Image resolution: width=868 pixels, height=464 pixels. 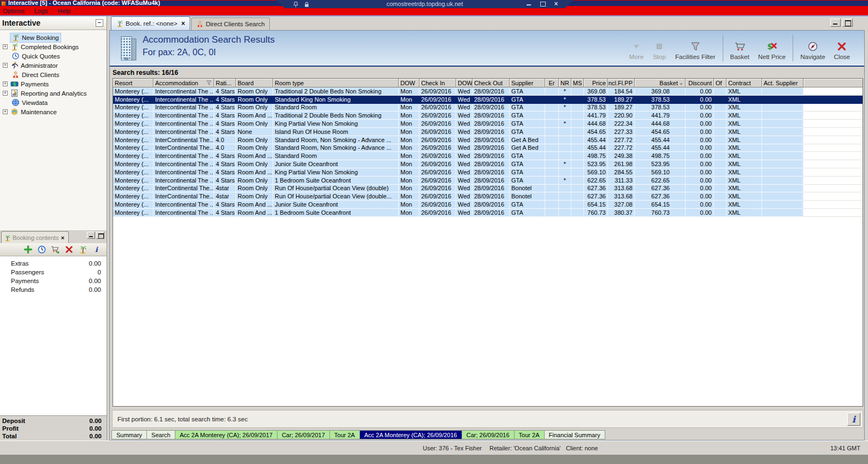 I want to click on column-header-er: Er, so click(x=552, y=83).